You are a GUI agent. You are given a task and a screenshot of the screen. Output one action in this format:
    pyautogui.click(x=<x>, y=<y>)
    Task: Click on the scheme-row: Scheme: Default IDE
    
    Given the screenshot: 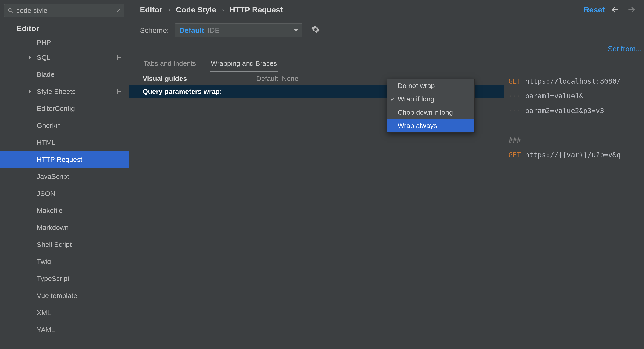 What is the action you would take?
    pyautogui.click(x=386, y=30)
    